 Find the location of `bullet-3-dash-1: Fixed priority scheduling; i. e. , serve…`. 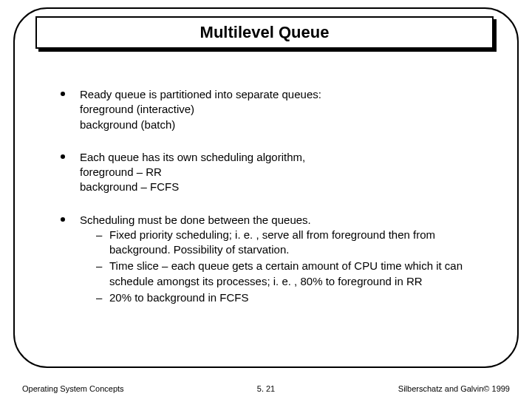

bullet-3-dash-1: Fixed priority scheduling; i. e. , serve… is located at coordinates (292, 242).